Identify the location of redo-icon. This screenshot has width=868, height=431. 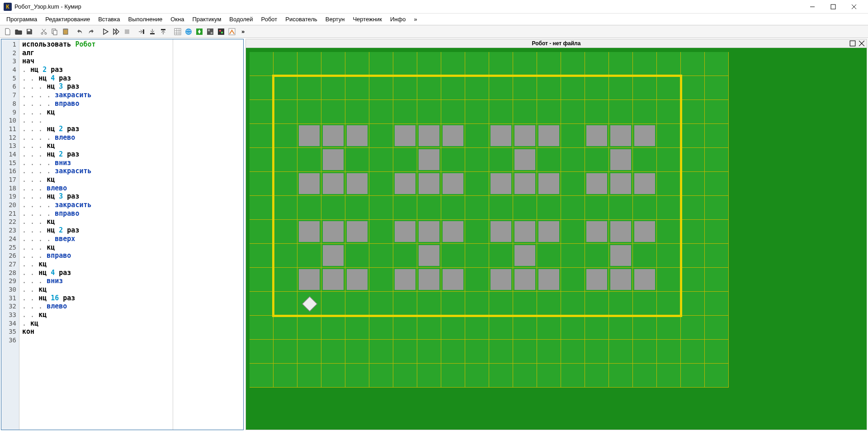
(91, 32).